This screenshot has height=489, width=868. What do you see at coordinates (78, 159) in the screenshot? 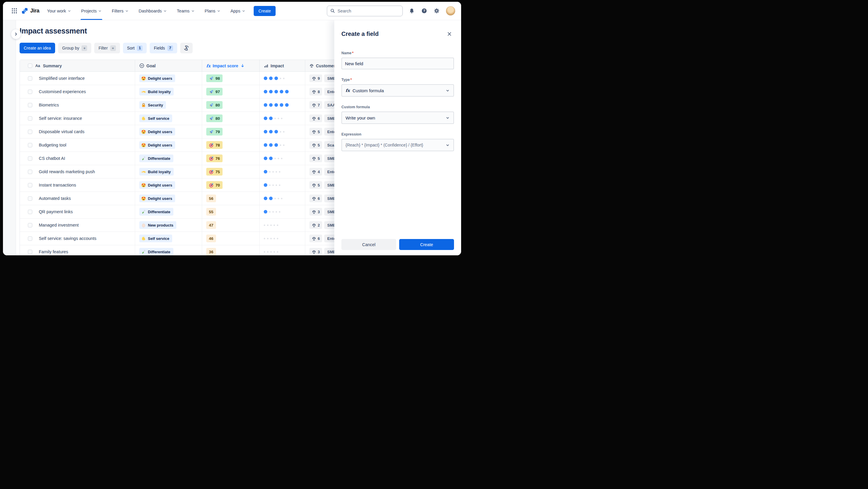
I see `summary-cell: CS chatbot AI` at bounding box center [78, 159].